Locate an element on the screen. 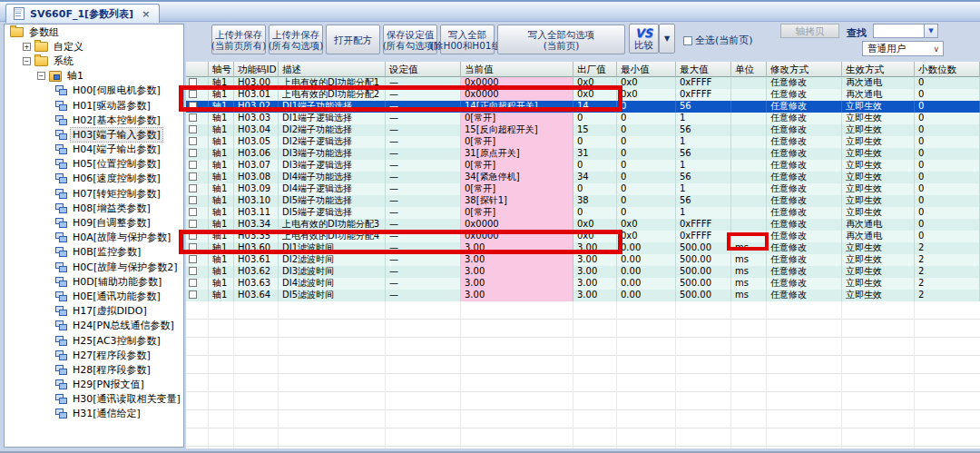 The height and width of the screenshot is (453, 980). tree-item-H29-PN报文值-: H29[PN报文值] is located at coordinates (94, 385).